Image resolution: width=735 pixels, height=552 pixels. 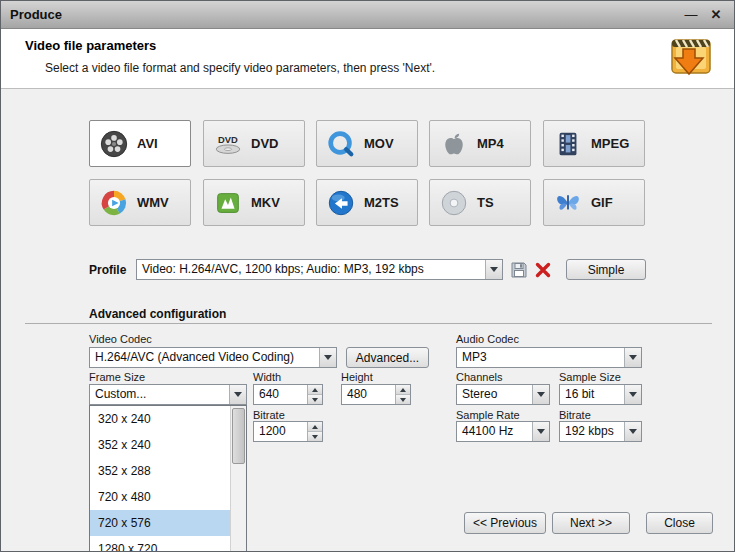 I want to click on height-value: 480, so click(x=368, y=394).